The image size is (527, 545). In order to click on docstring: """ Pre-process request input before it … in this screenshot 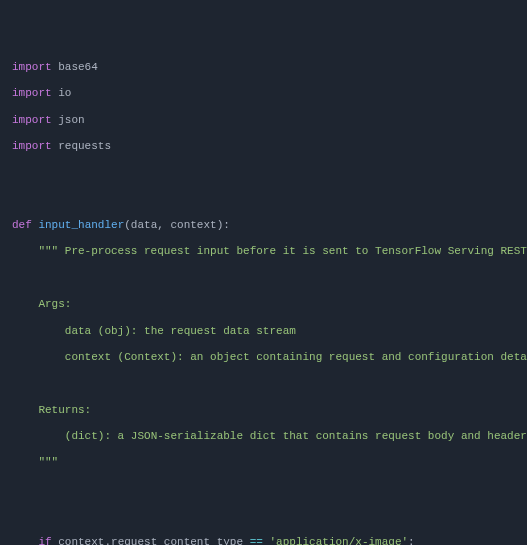, I will do `click(282, 251)`.